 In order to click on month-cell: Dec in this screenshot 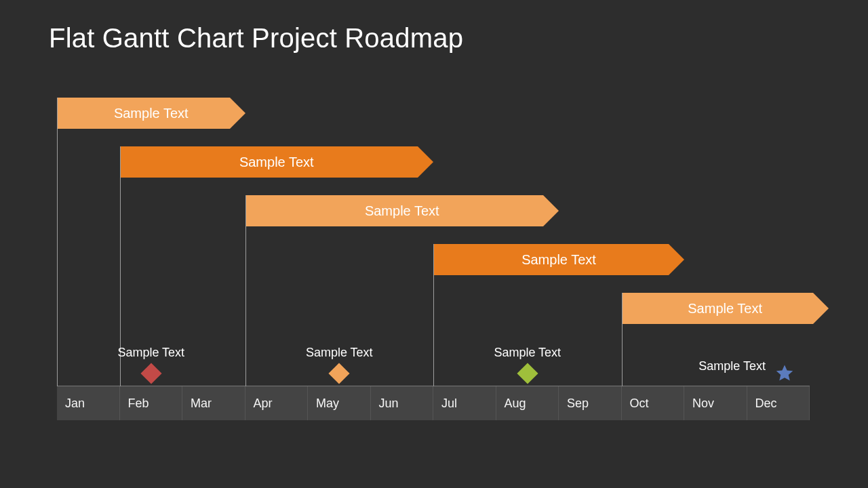, I will do `click(778, 403)`.